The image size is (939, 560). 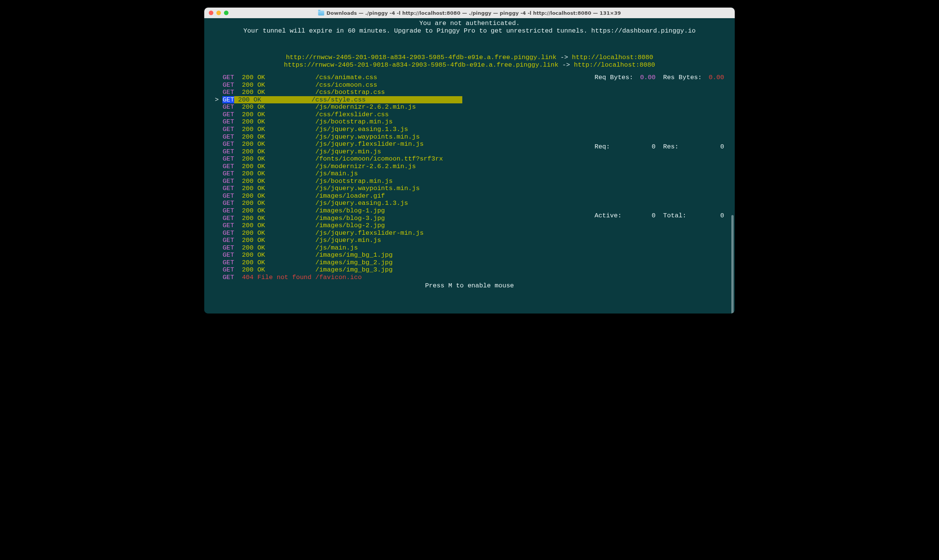 What do you see at coordinates (339, 196) in the screenshot?
I see `log-row: GET 200OK /images/loader.gif` at bounding box center [339, 196].